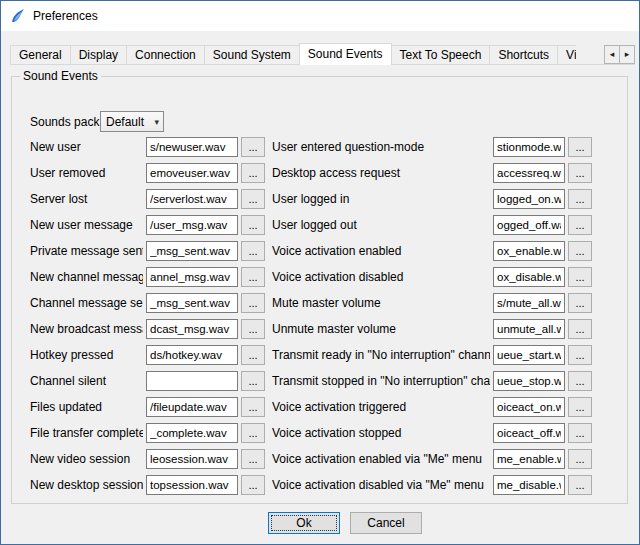 This screenshot has width=640, height=545. What do you see at coordinates (86, 225) in the screenshot?
I see `event-label: New user message` at bounding box center [86, 225].